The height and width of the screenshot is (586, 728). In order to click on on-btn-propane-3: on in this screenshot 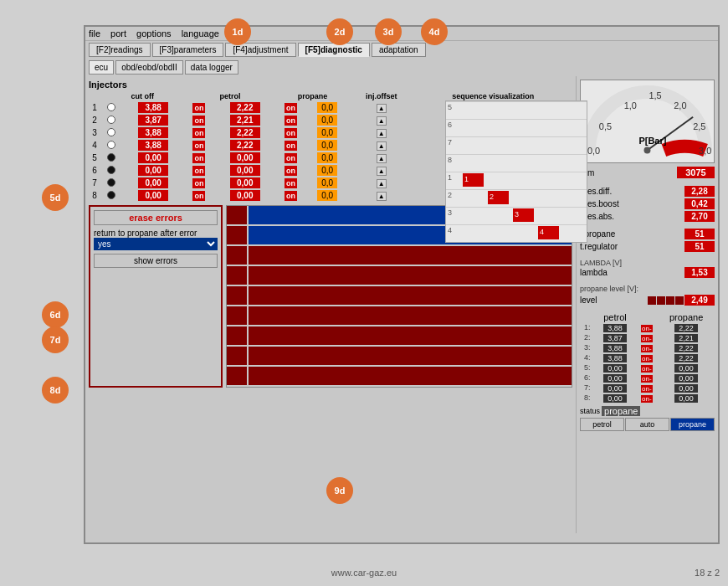, I will do `click(291, 133)`.